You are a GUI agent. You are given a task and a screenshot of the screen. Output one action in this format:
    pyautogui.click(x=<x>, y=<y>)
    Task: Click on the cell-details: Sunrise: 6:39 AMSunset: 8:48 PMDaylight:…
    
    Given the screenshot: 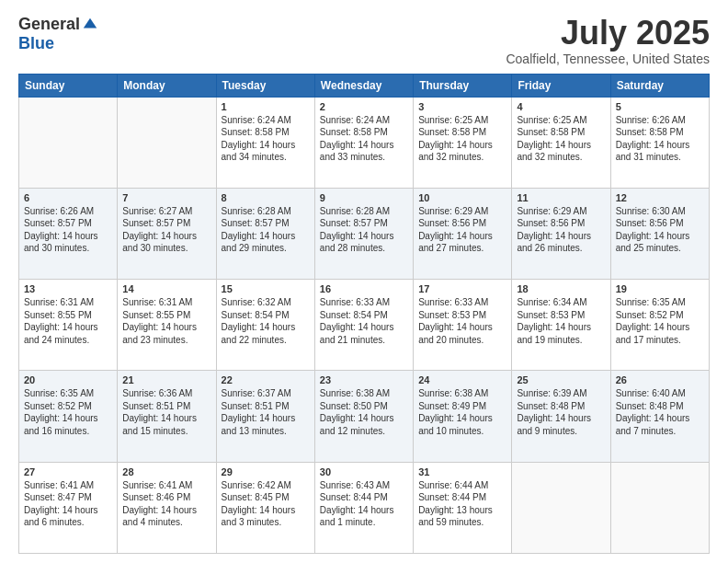 What is the action you would take?
    pyautogui.click(x=561, y=412)
    